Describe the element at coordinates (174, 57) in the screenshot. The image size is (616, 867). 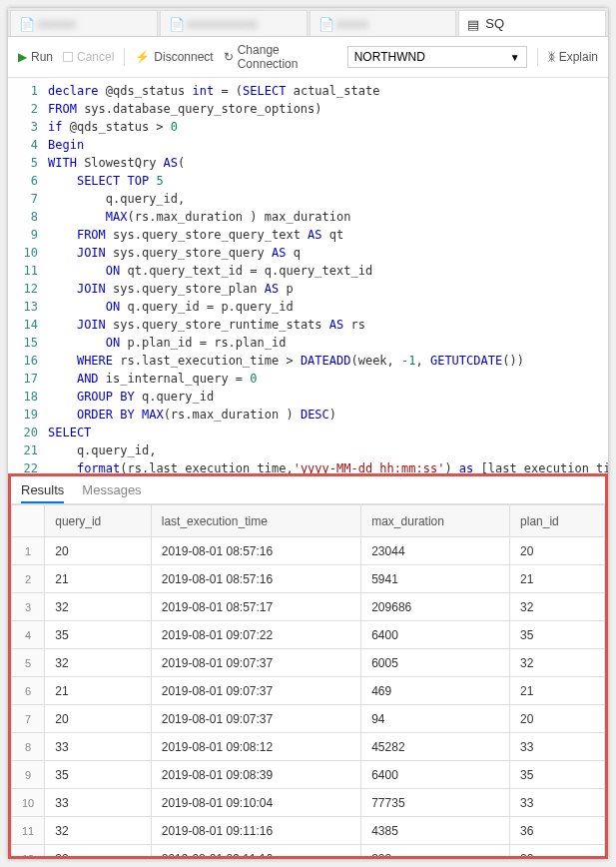
I see `disconnect-button: ⚡ Disconnect` at that location.